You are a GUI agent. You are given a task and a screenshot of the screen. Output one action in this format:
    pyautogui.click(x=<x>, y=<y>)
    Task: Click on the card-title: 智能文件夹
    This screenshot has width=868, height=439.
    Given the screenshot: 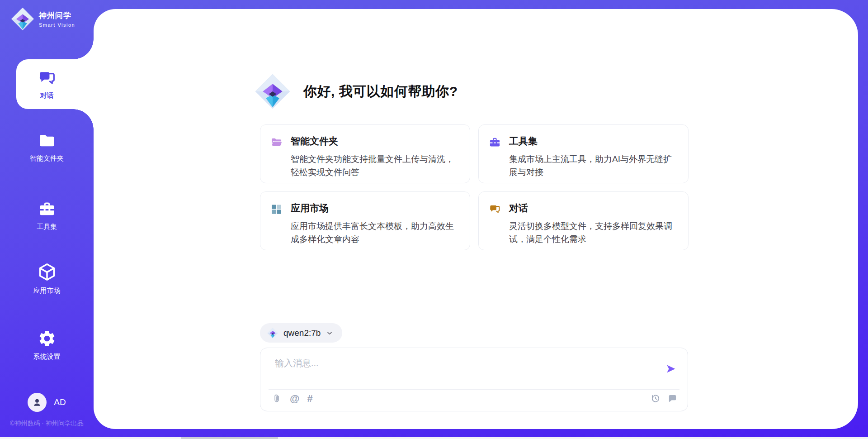 What is the action you would take?
    pyautogui.click(x=374, y=141)
    